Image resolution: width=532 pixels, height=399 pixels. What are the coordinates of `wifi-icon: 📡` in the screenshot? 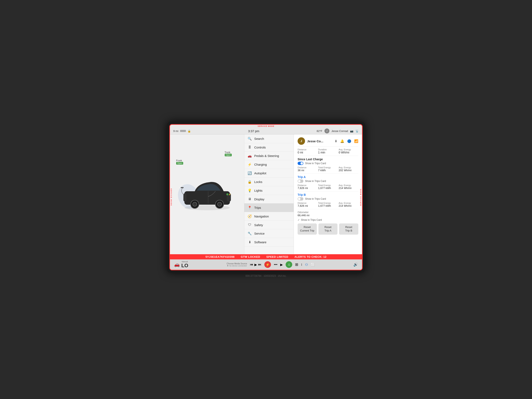 It's located at (357, 131).